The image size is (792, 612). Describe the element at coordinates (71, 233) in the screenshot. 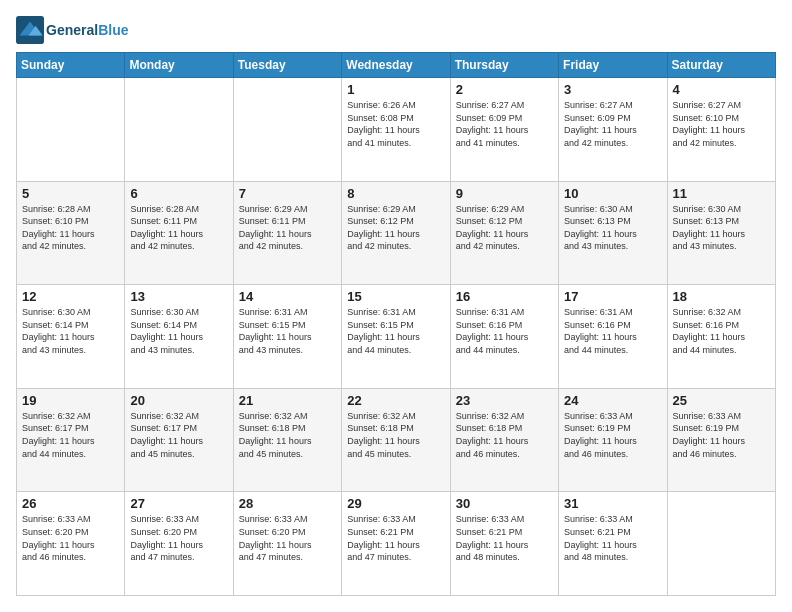

I see `calendar-cell: 5Sunrise: 6:28 AM Sunset: 6:10 PM Daylig…` at that location.